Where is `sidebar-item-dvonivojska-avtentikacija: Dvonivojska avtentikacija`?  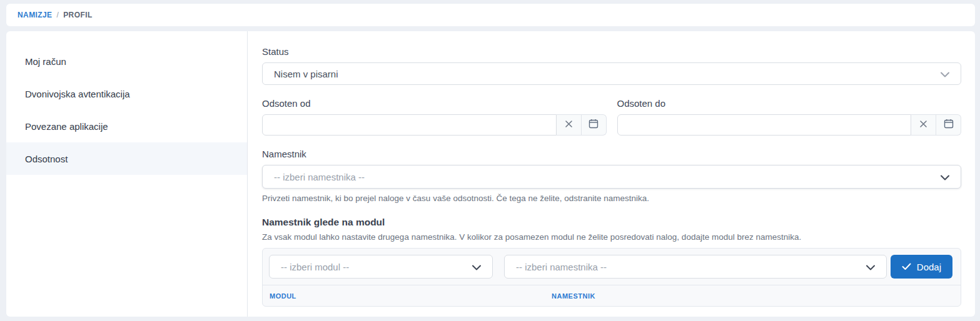 sidebar-item-dvonivojska-avtentikacija: Dvonivojska avtentikacija is located at coordinates (126, 94).